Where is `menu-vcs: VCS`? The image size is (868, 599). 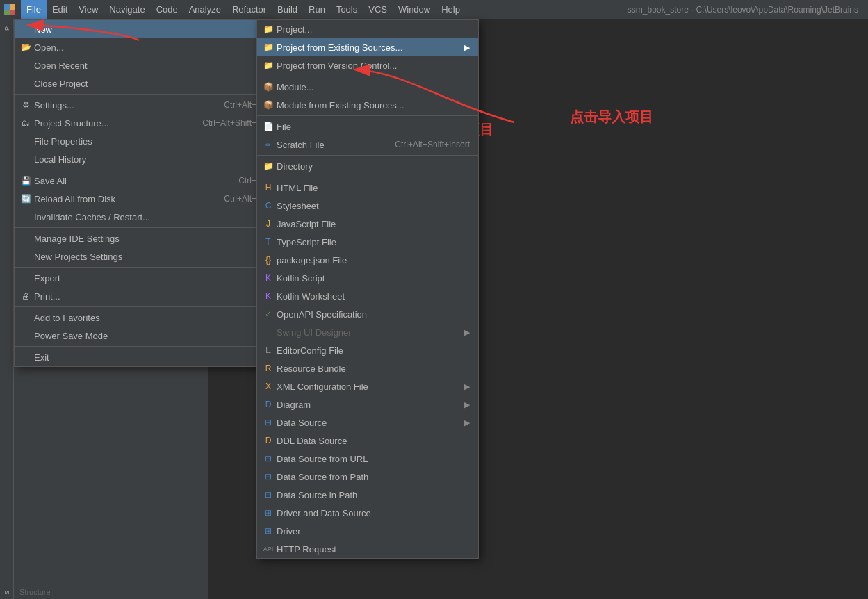 menu-vcs: VCS is located at coordinates (378, 10).